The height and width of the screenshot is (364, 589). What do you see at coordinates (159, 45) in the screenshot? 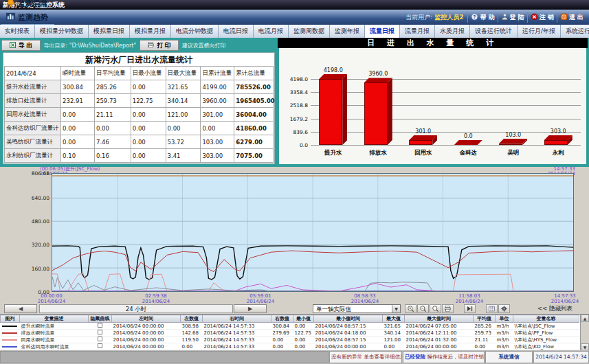
I see `print-button: 打 印` at bounding box center [159, 45].